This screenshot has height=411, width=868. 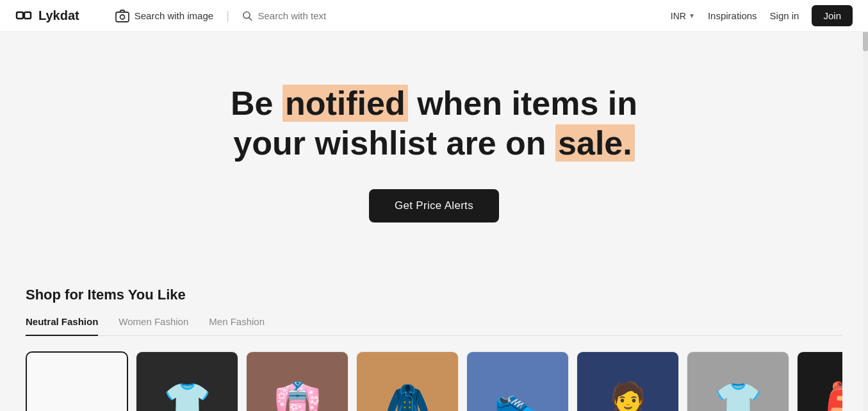 I want to click on product-grid: 👕 👘 🧥 👟 🤵 👕 🎒, so click(x=434, y=381).